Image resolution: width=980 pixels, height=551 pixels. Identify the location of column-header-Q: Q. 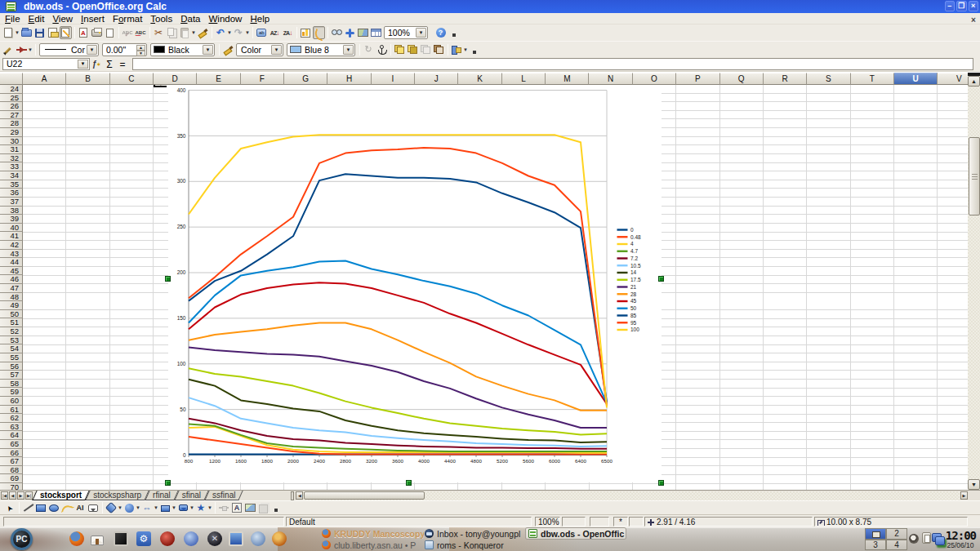
(742, 78).